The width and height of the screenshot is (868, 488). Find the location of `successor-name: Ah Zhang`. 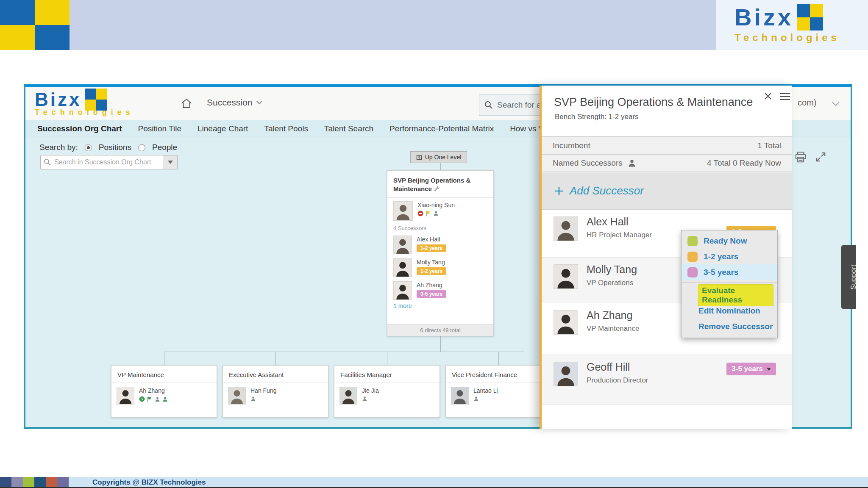

successor-name: Ah Zhang is located at coordinates (609, 315).